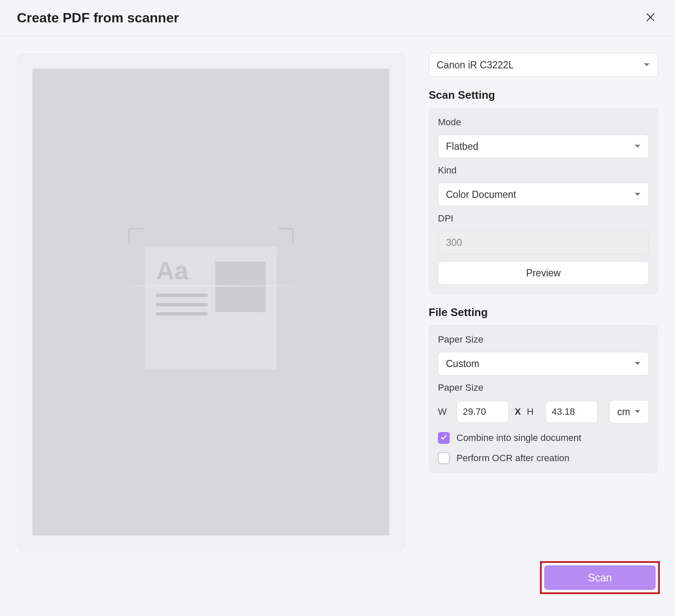 Image resolution: width=675 pixels, height=616 pixels. What do you see at coordinates (543, 122) in the screenshot?
I see `mode-label: Mode` at bounding box center [543, 122].